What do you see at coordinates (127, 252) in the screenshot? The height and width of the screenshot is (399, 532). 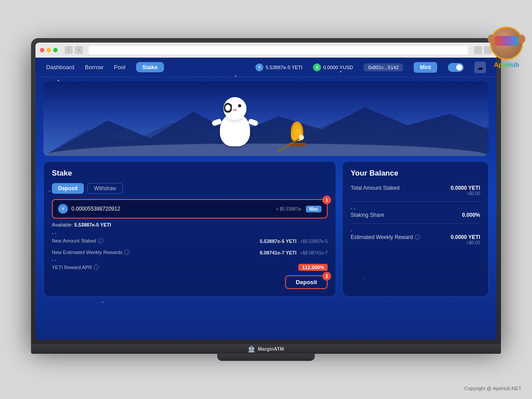 I see `weekly-rewards-info-icon: i` at bounding box center [127, 252].